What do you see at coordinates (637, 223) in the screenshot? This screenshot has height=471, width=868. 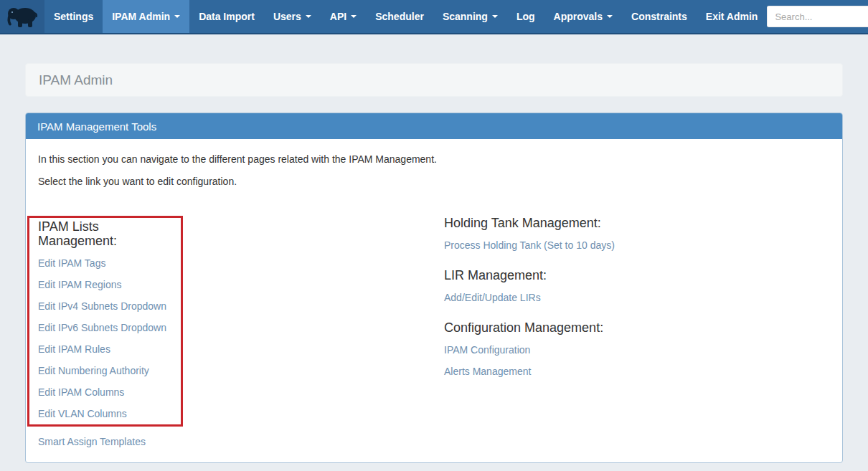 I see `section-heading-holding-tank: Holding Tank Management:` at bounding box center [637, 223].